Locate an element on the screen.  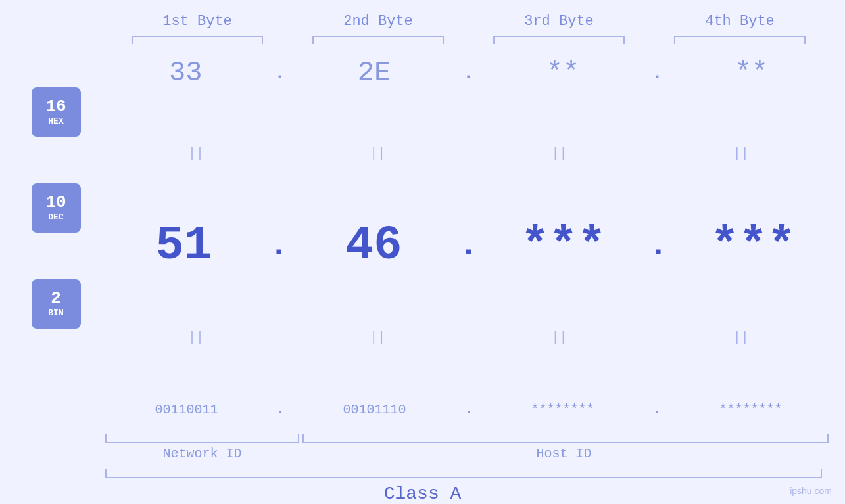
byte-headers: 1st Byte 2nd Byte 3rd Byte 4th Byte is located at coordinates (469, 21).